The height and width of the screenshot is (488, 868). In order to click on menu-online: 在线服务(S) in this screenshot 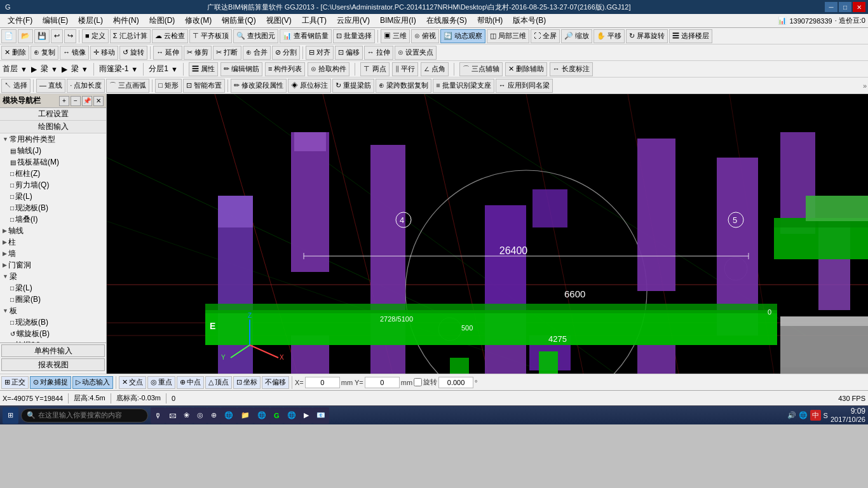, I will do `click(447, 20)`.